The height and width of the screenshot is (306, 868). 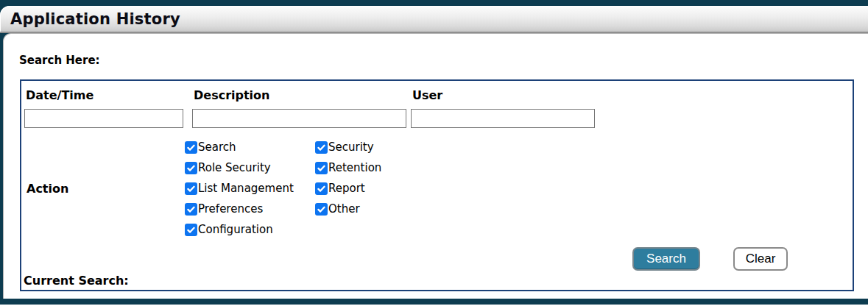 I want to click on checkbox-security: Security, so click(x=348, y=147).